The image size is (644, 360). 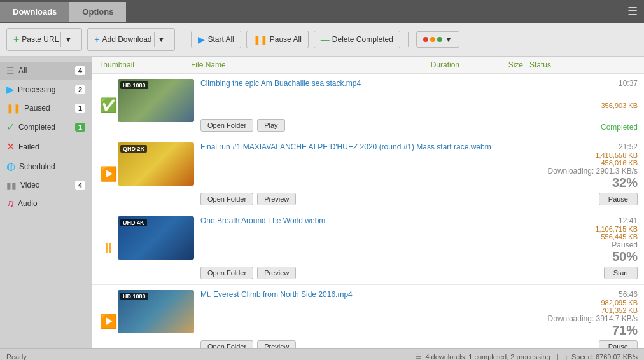 What do you see at coordinates (633, 11) in the screenshot?
I see `menu-button: ☰` at bounding box center [633, 11].